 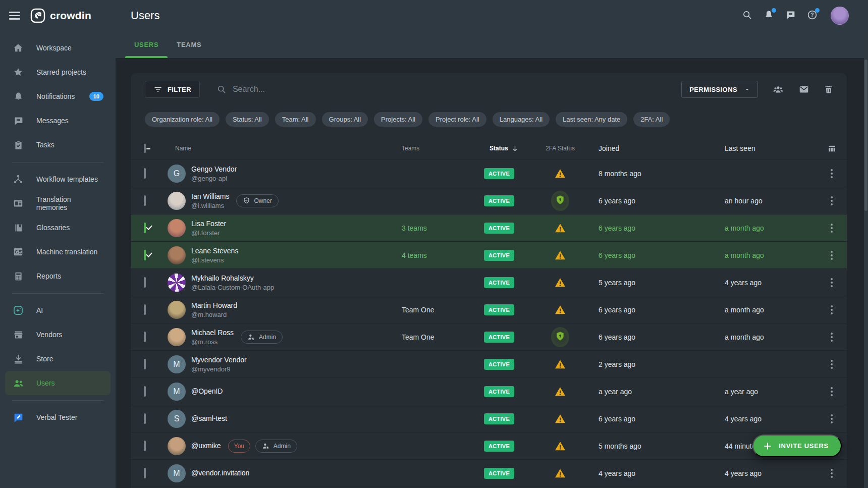 I want to click on filter-chip: Projects: All, so click(x=398, y=119).